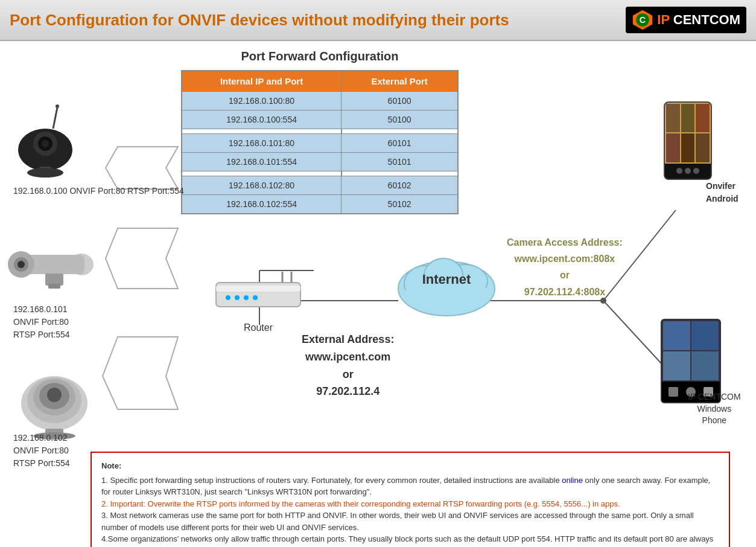  What do you see at coordinates (399, 101) in the screenshot?
I see `ext-port-cell: 60100` at bounding box center [399, 101].